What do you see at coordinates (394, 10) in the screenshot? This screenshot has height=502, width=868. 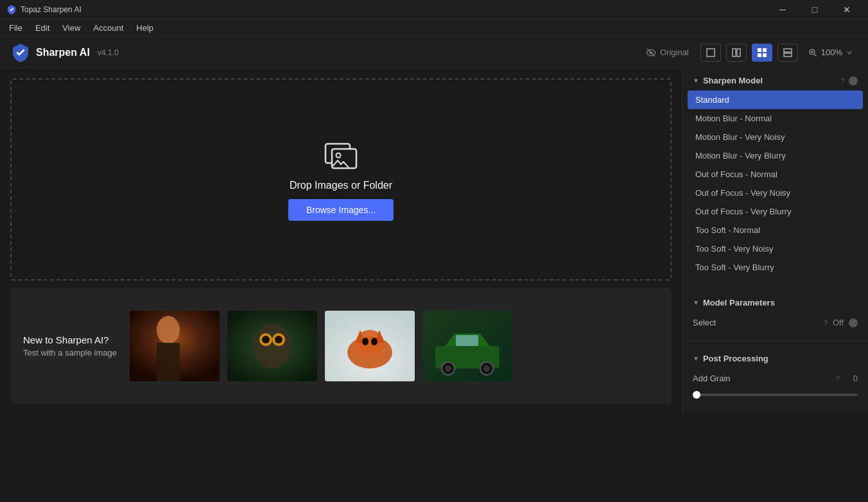 I see `window-title: Topaz Sharpen AI` at bounding box center [394, 10].